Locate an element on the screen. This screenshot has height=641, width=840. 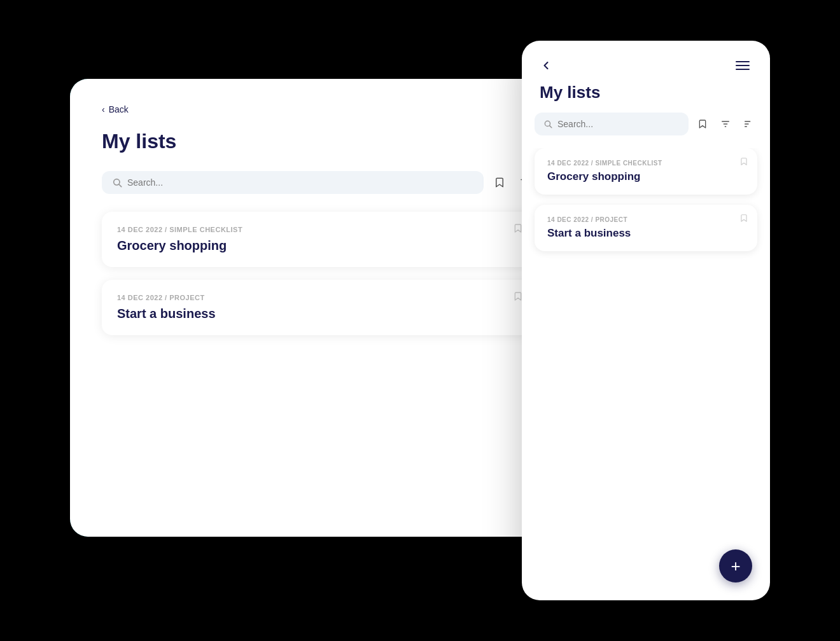
desktop-list-meta-1: 14 DEC 2022 / SIMPLE CHECKLIST is located at coordinates (318, 230).